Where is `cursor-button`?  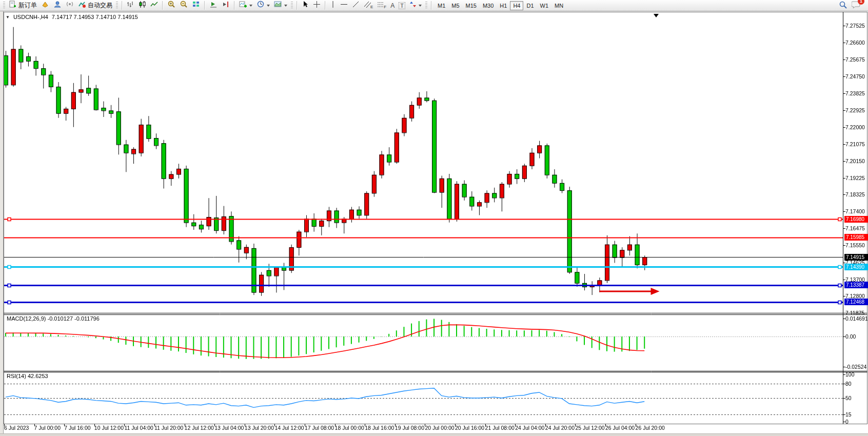
cursor-button is located at coordinates (305, 6).